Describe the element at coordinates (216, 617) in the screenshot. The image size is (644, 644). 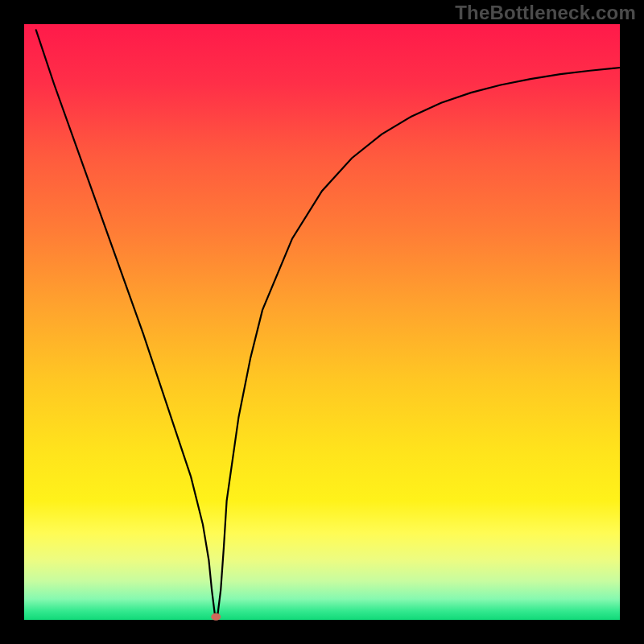
I see `optimal-point-marker` at that location.